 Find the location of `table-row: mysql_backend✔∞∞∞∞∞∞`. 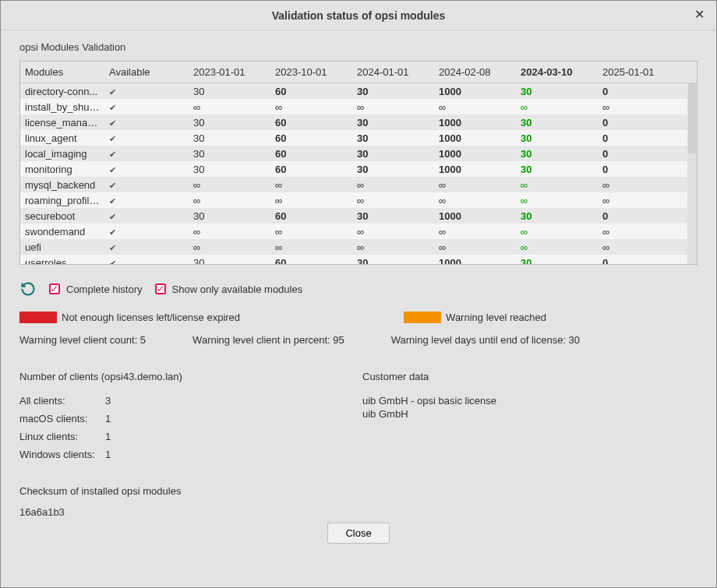

table-row: mysql_backend✔∞∞∞∞∞∞ is located at coordinates (358, 185).